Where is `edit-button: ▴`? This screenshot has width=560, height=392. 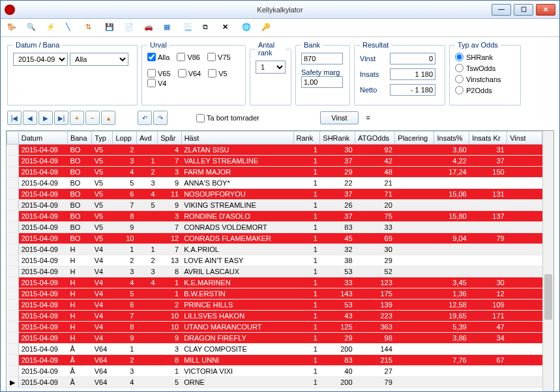
edit-button: ▴ is located at coordinates (108, 118).